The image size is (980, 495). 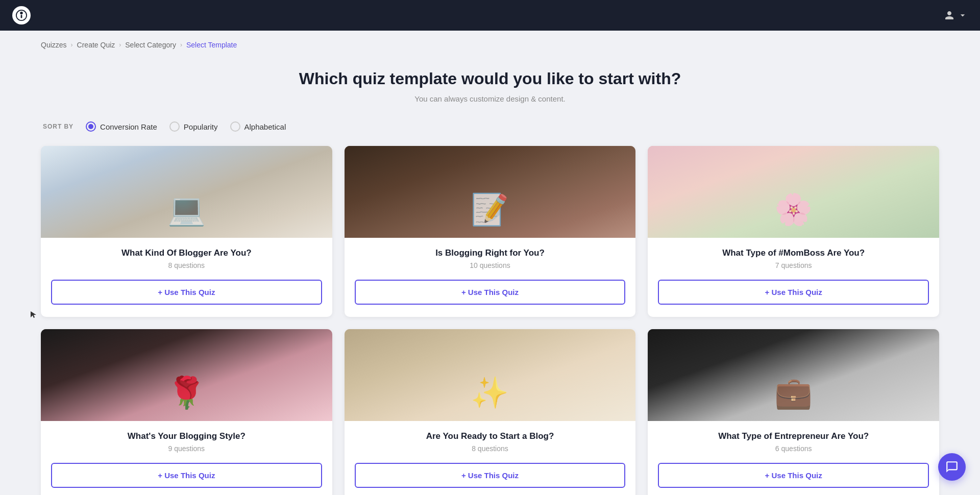 I want to click on breadcrumb-quizzes: Quizzes, so click(x=54, y=45).